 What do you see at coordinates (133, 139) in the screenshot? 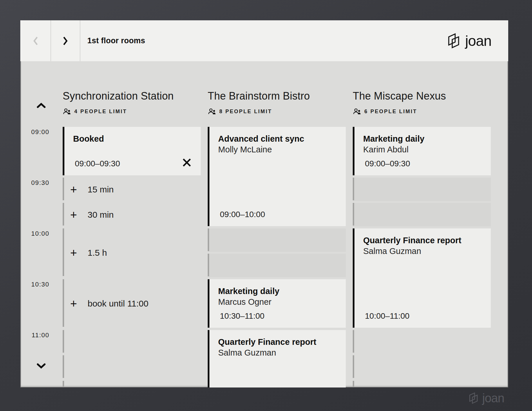
I see `booking-title: Booked` at bounding box center [133, 139].